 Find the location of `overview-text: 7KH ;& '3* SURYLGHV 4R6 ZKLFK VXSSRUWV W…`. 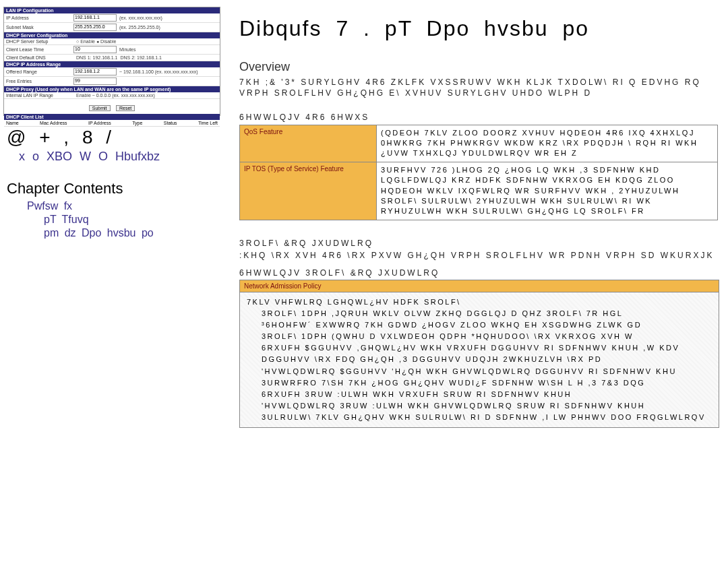

overview-text: 7KH ;& '3* SURYLGHV 4R6 ZKLFK VXSSRUWV W… is located at coordinates (482, 88).